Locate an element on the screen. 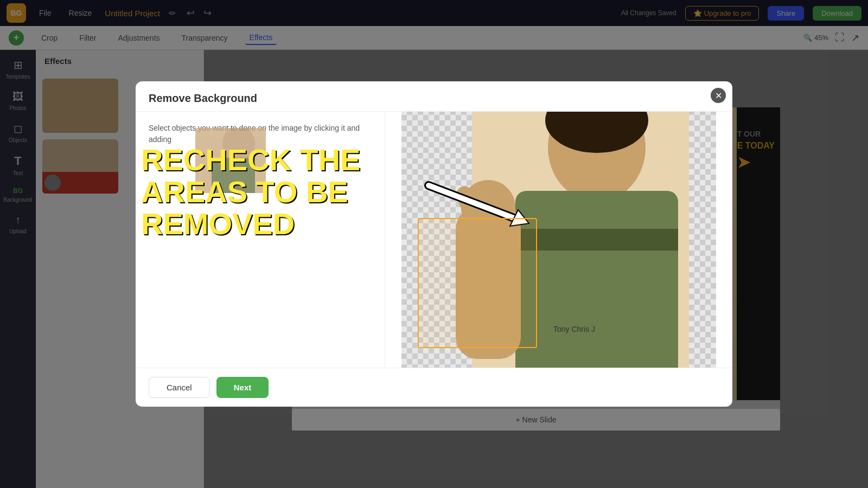 This screenshot has width=868, height=488. next-button: Next is located at coordinates (243, 387).